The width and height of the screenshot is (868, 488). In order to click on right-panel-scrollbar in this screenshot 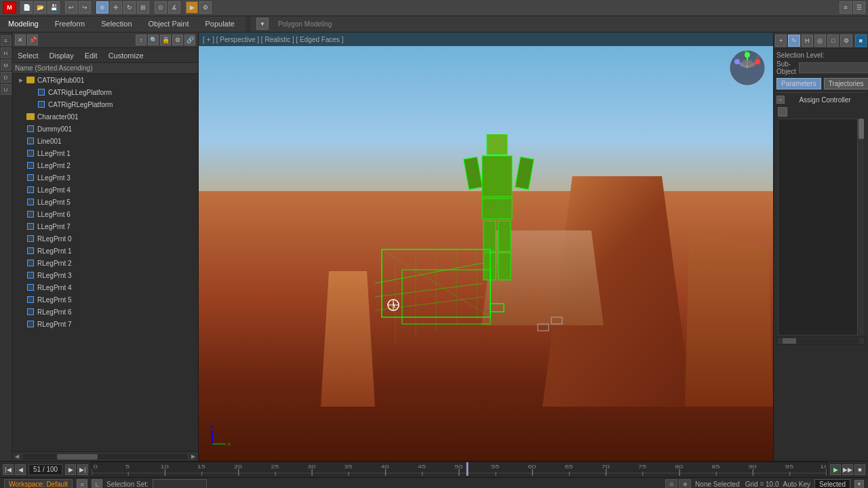, I will do `click(861, 227)`.